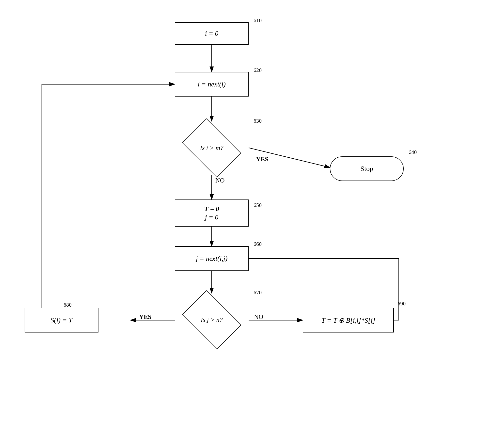 The image size is (495, 448). What do you see at coordinates (212, 213) in the screenshot?
I see `node-650: T = 0 j = 0` at bounding box center [212, 213].